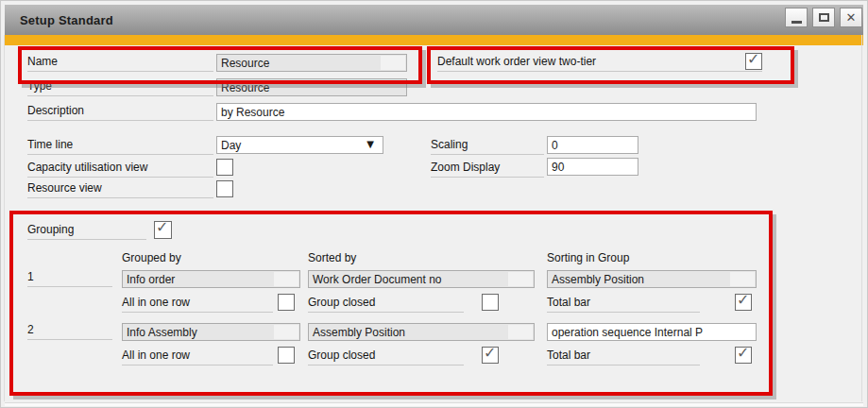 The width and height of the screenshot is (868, 408). What do you see at coordinates (312, 62) in the screenshot?
I see `name-field: Resource` at bounding box center [312, 62].